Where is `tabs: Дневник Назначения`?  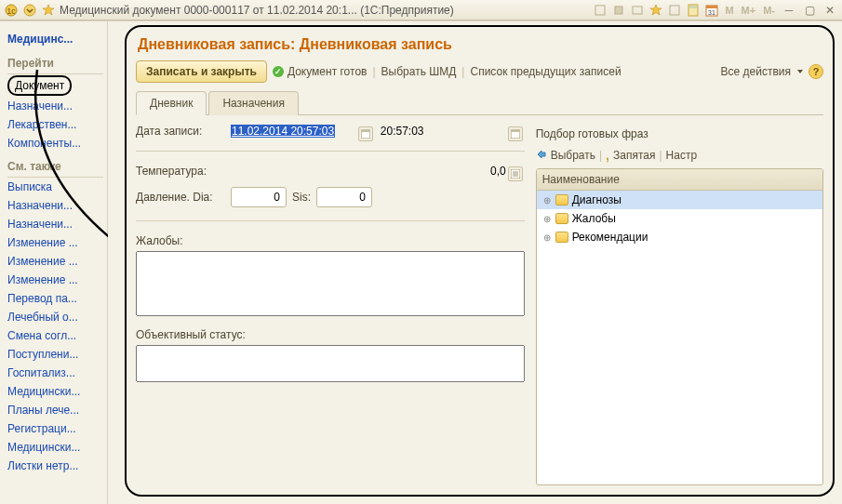
tabs: Дневник Назначения is located at coordinates (480, 102).